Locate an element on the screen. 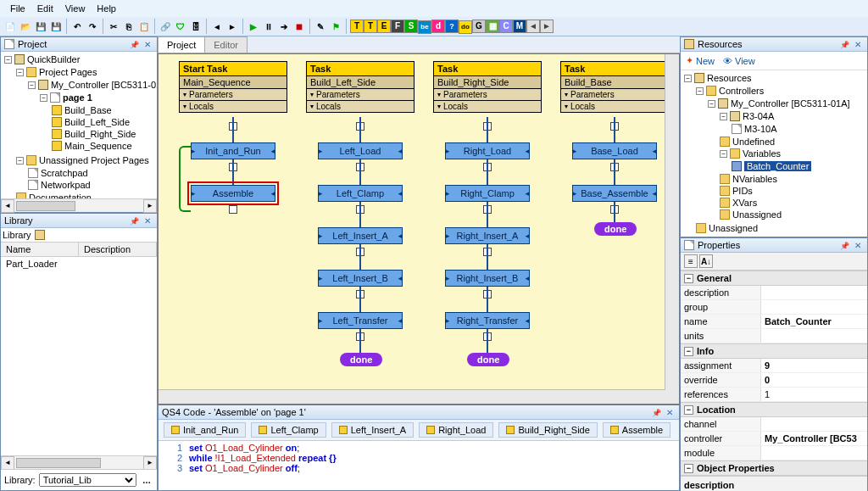 This screenshot has height=491, width=868. redo-icon: ↷ is located at coordinates (92, 26).